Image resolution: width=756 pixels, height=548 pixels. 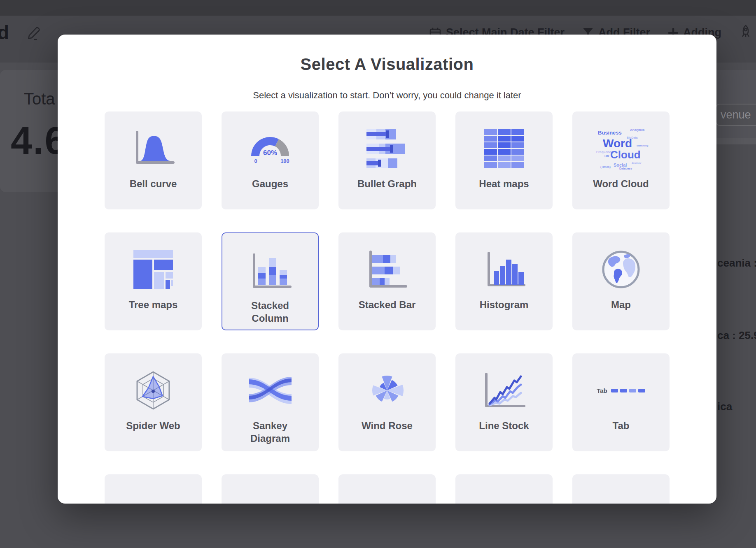 What do you see at coordinates (642, 146) in the screenshot?
I see `word-cloud-word: Marketing` at bounding box center [642, 146].